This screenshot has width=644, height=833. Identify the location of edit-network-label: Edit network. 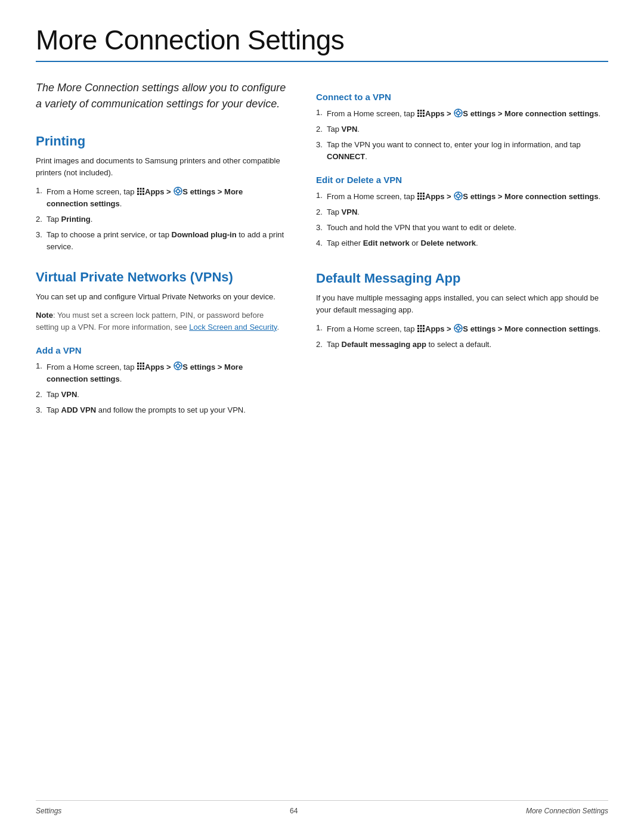
(386, 243).